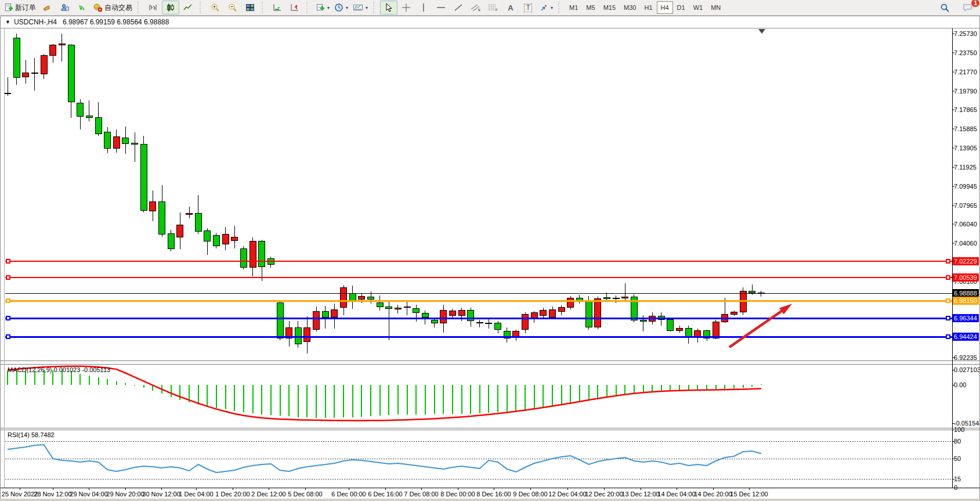  Describe the element at coordinates (215, 8) in the screenshot. I see `zoom-in-button` at that location.